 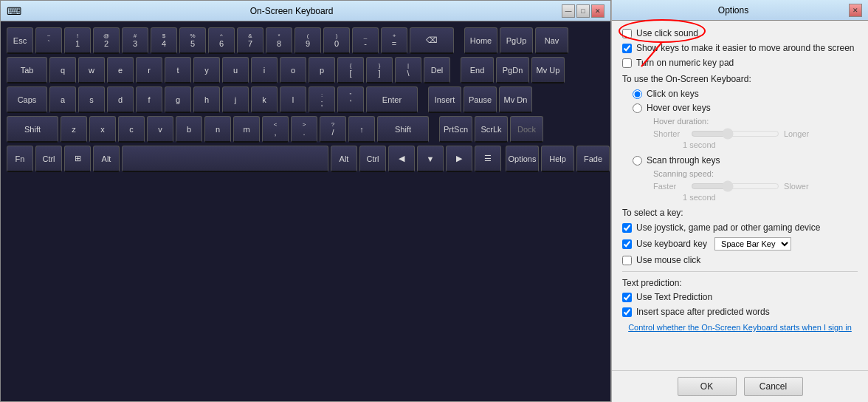 What do you see at coordinates (103, 129) in the screenshot?
I see `key-x: x` at bounding box center [103, 129].